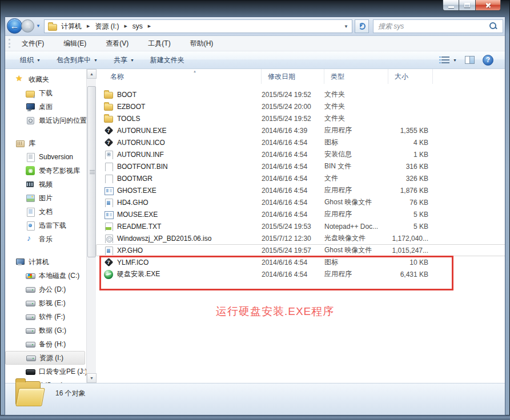 This screenshot has width=510, height=420. What do you see at coordinates (300, 130) in the screenshot?
I see `file-row: AUTORUN.EXE 2014/6/16 4:39 应用程序 1,355 KB` at bounding box center [300, 130].